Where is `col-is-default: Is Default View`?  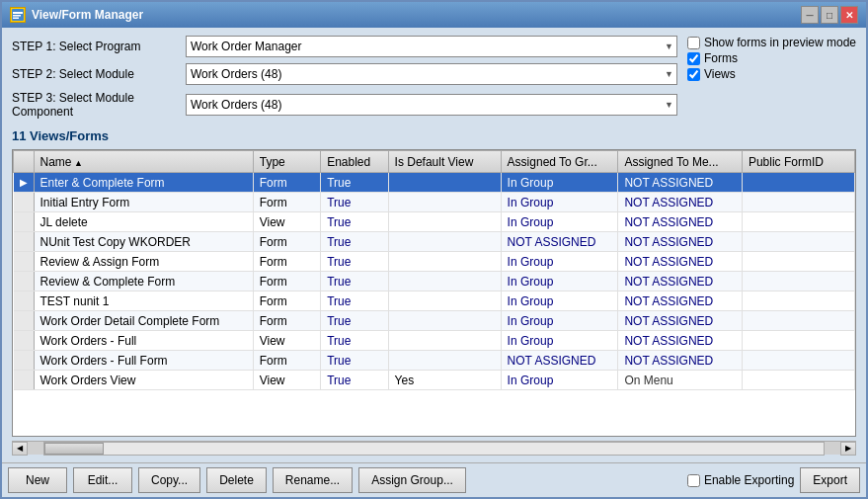
col-is-default: Is Default View is located at coordinates (444, 162).